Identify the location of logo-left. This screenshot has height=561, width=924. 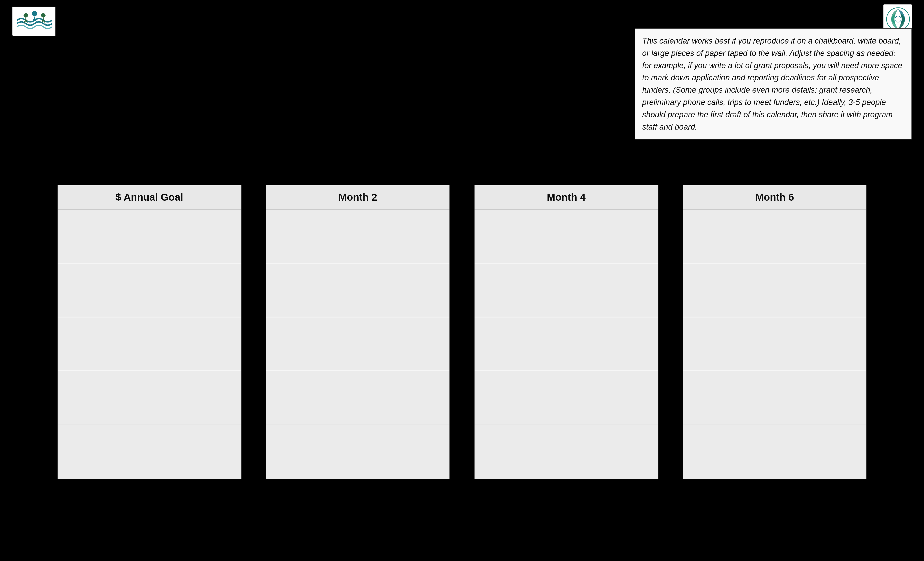
(34, 21).